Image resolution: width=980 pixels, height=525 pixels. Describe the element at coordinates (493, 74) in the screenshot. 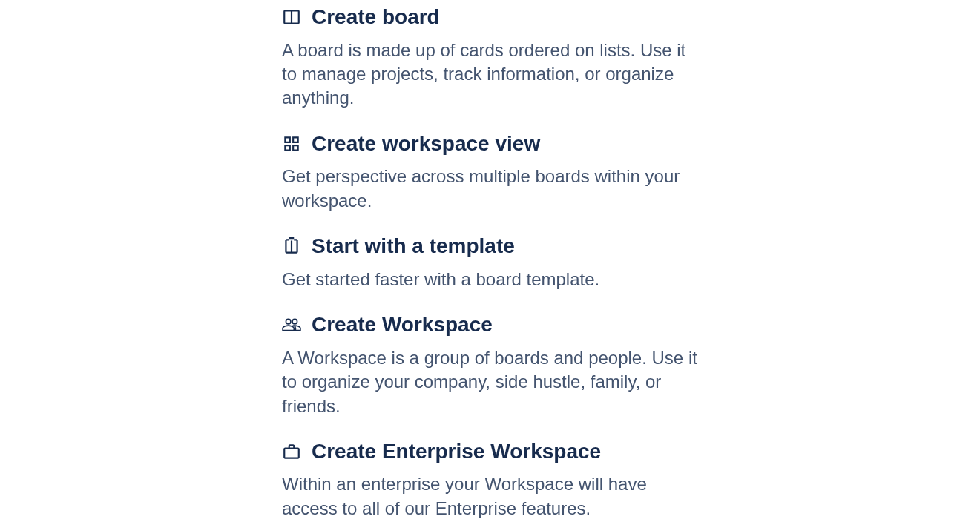

I see `menu-item-description: A board is made up of cards ordered on l…` at that location.